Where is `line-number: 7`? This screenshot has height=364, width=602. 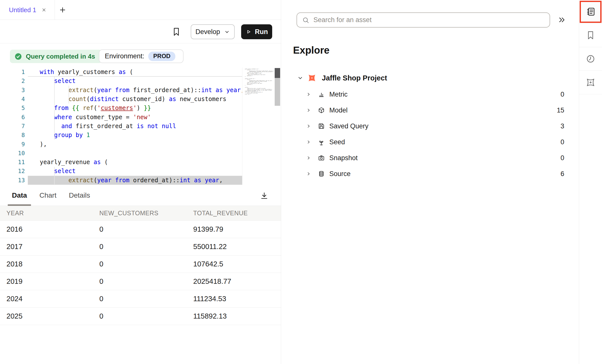 line-number: 7 is located at coordinates (12, 126).